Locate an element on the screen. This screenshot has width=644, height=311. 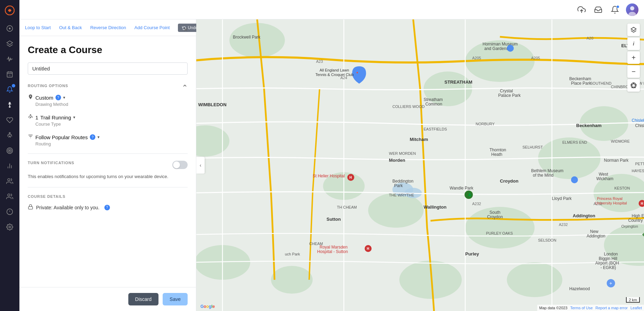
out-and-back-link: Out & Back is located at coordinates (70, 28).